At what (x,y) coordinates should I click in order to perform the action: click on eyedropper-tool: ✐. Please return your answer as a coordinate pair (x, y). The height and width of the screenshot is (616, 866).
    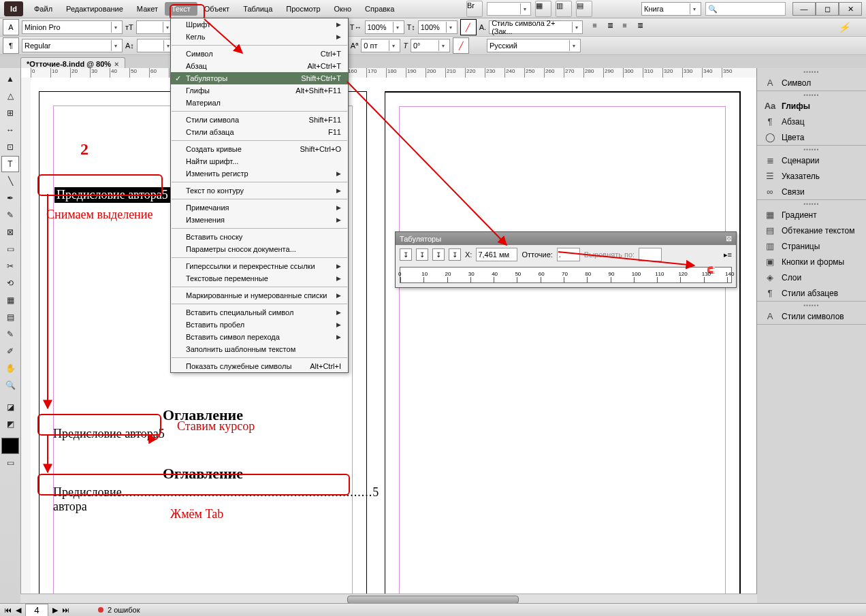
    Looking at the image, I should click on (10, 351).